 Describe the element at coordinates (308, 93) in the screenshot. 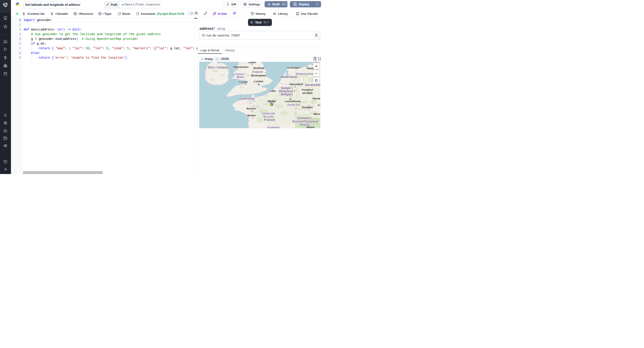

I see `svg-text: am Main` at that location.